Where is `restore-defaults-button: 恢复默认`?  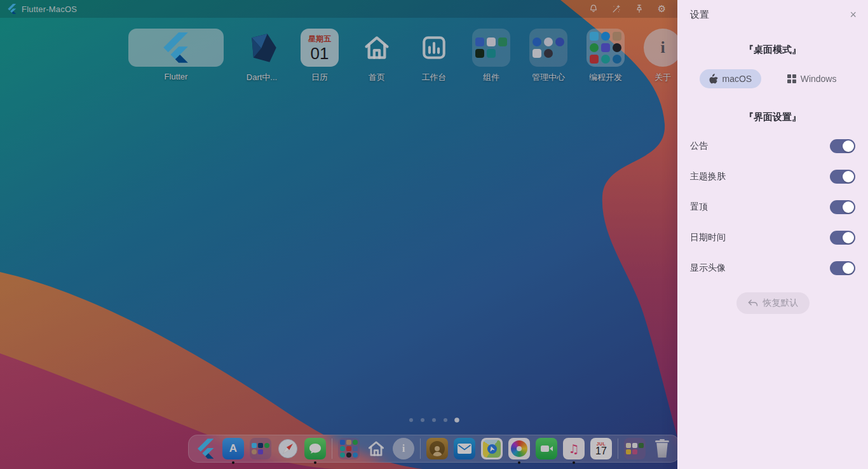
restore-defaults-button: 恢复默认 is located at coordinates (773, 303).